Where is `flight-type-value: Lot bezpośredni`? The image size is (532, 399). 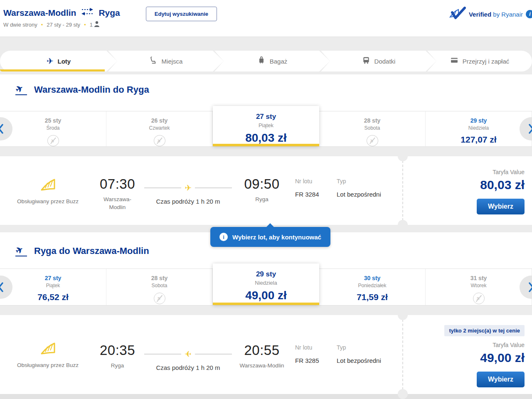
flight-type-value: Lot bezpośredni is located at coordinates (369, 361).